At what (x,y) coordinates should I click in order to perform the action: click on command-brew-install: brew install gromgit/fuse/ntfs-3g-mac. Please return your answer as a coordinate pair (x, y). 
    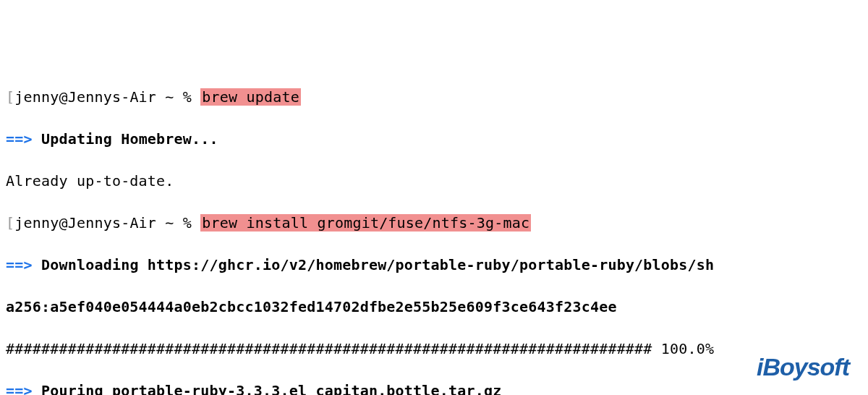
    Looking at the image, I should click on (366, 223).